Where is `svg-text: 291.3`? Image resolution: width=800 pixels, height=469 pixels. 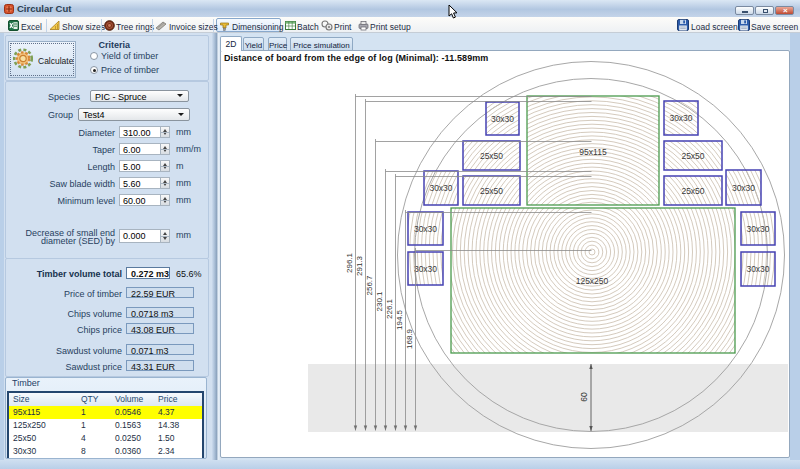 svg-text: 291.3 is located at coordinates (360, 266).